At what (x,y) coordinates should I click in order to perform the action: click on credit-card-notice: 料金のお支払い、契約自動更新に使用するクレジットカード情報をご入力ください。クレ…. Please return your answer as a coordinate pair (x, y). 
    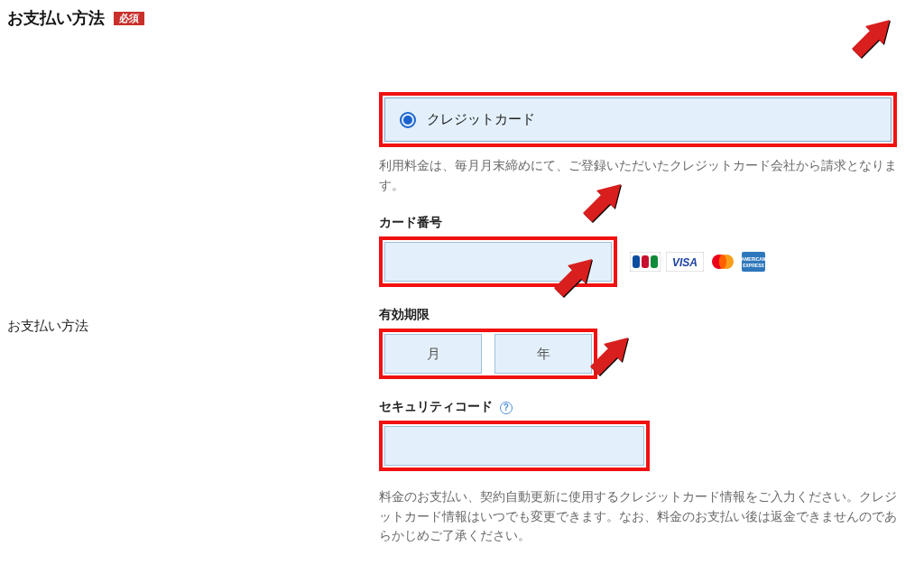
    Looking at the image, I should click on (638, 516).